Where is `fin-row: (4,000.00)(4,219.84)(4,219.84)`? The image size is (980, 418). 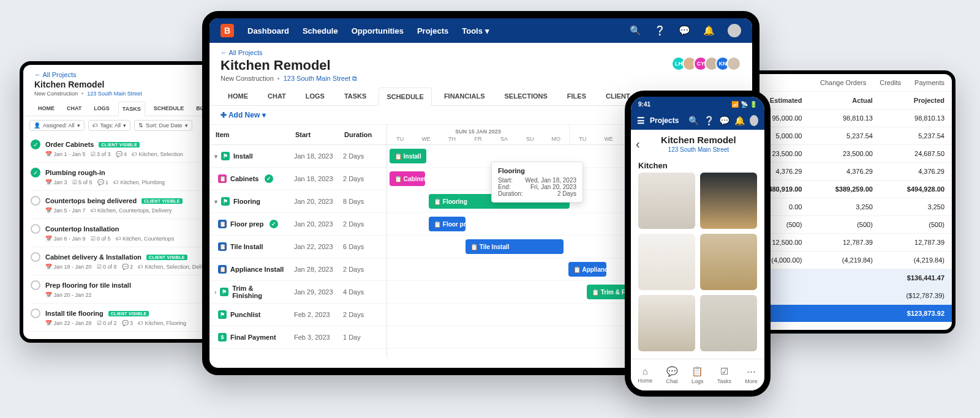 fin-row: (4,000.00)(4,219.84)(4,219.84) is located at coordinates (845, 261).